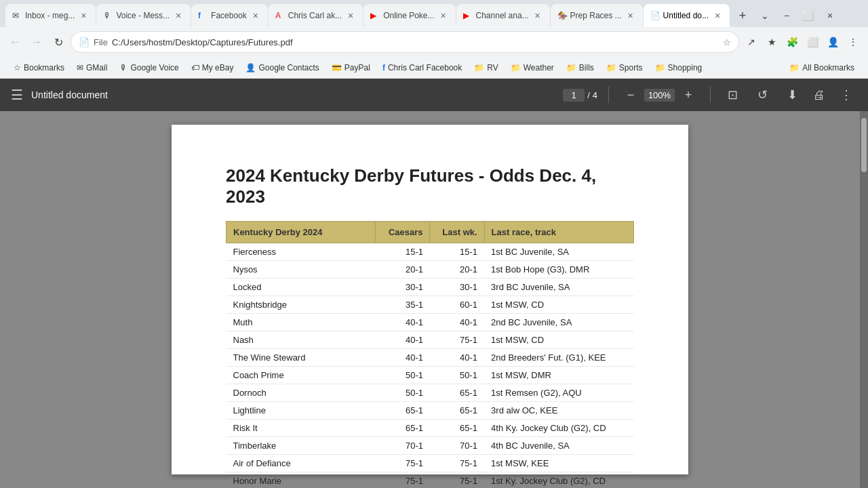 The image size is (868, 488). What do you see at coordinates (457, 287) in the screenshot?
I see `cell-2-2: 30-1` at bounding box center [457, 287].